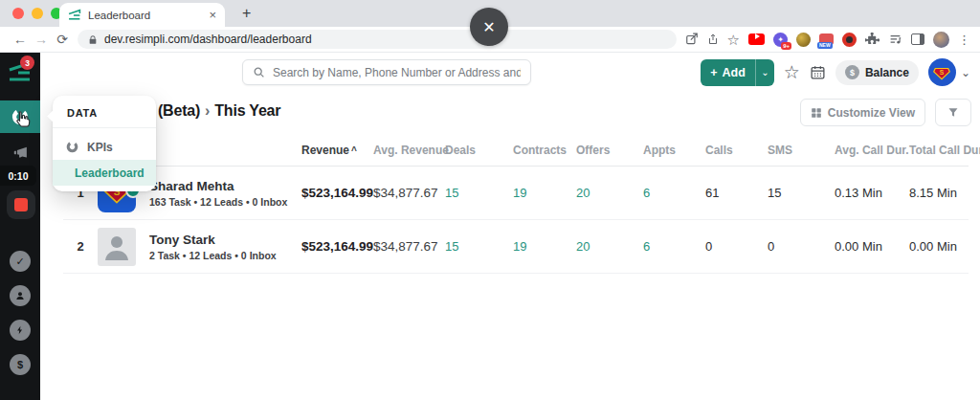 Image resolution: width=980 pixels, height=400 pixels. Describe the element at coordinates (226, 247) in the screenshot. I see `user-cell: Tony Stark 2 Task • 12 Leads • 0 Inbox` at that location.